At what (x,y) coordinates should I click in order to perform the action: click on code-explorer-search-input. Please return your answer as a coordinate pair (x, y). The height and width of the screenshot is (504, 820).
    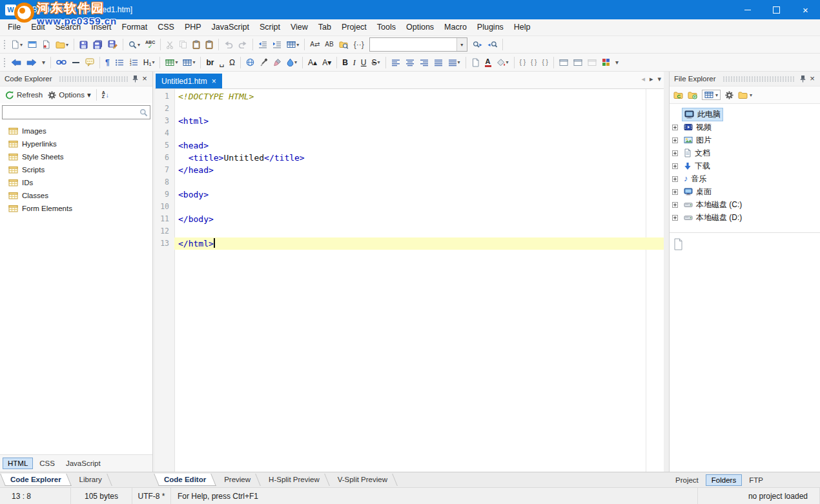
    Looking at the image, I should click on (70, 112).